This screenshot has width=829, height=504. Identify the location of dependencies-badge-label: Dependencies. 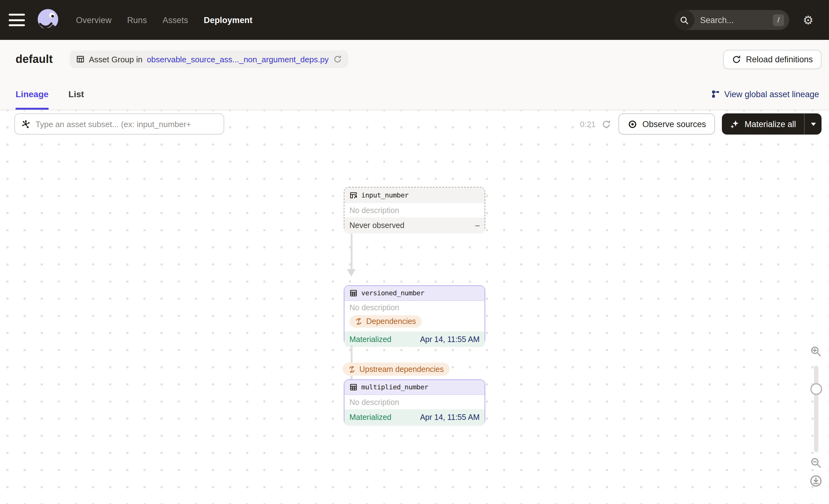
(391, 321).